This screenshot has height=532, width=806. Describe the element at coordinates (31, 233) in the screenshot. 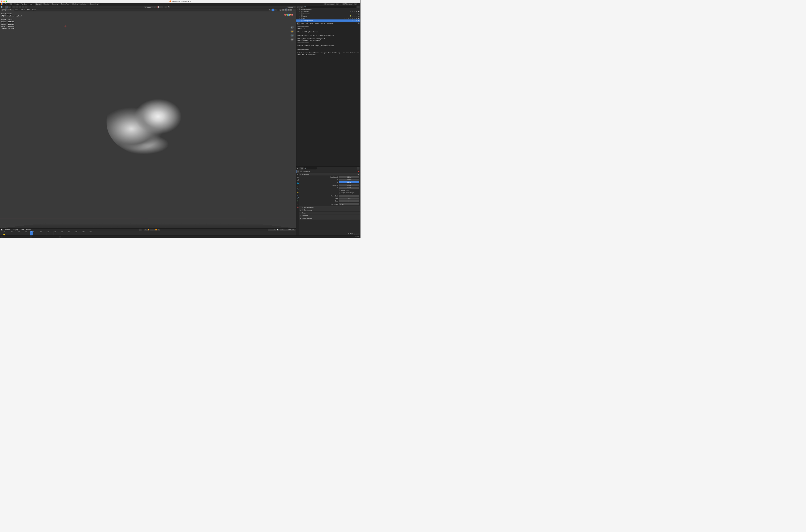

I see `playhead: 77` at that location.